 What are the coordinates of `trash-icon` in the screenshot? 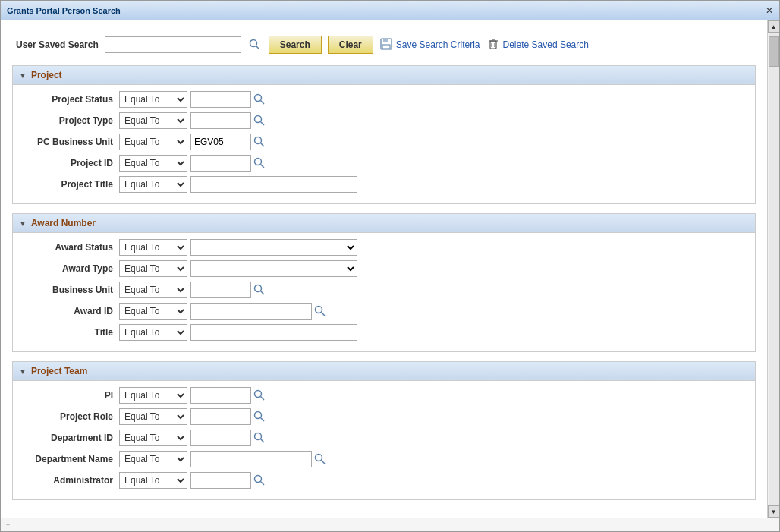 It's located at (493, 46).